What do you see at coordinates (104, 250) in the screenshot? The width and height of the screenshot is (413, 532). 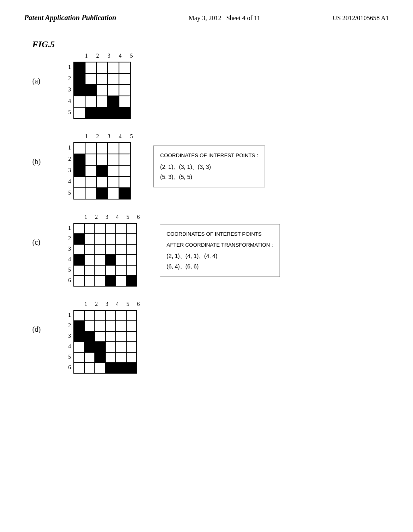 I see `grid-container-2: 123456123456` at bounding box center [104, 250].